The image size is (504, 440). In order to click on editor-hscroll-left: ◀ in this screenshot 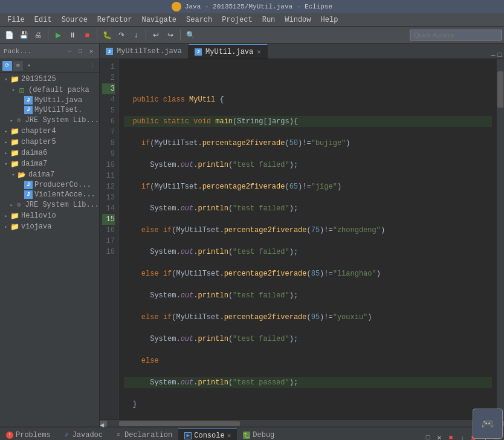, I will do `click(103, 424)`.